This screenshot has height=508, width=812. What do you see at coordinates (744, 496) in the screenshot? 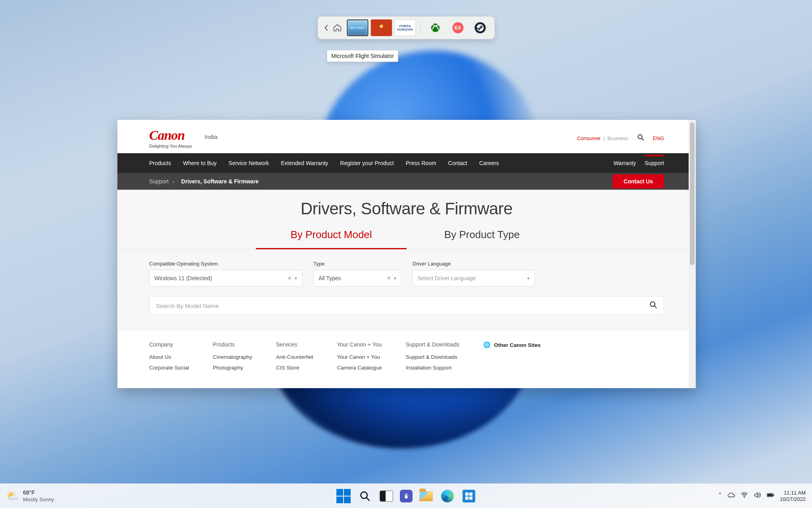
I see `wifi-icon` at bounding box center [744, 496].